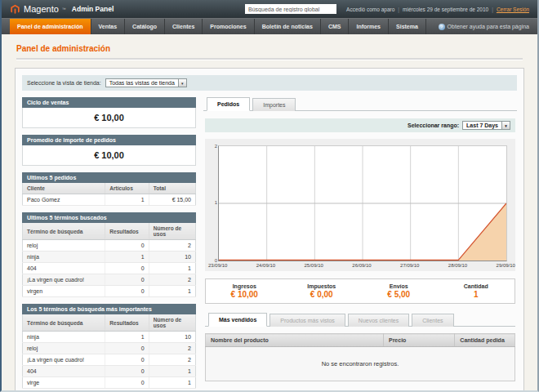 The image size is (539, 392). Describe the element at coordinates (270, 49) in the screenshot. I see `page-title: Panel de administración` at that location.